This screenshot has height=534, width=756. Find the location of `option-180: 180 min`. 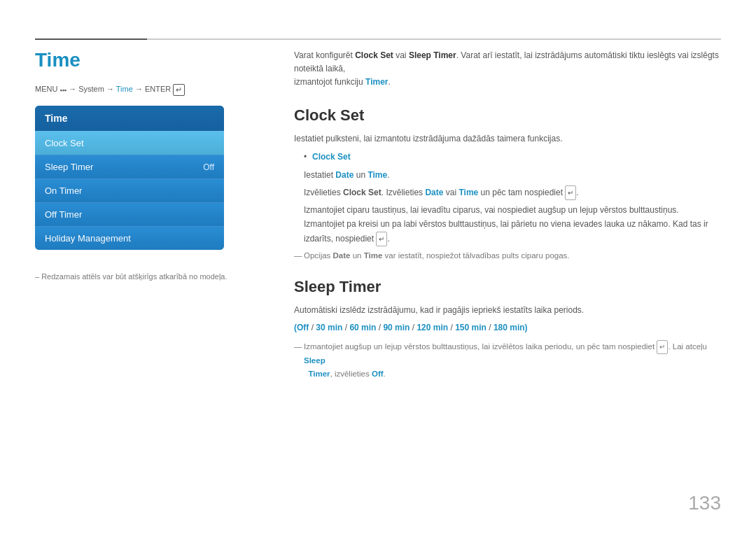

option-180: 180 min is located at coordinates (510, 328).